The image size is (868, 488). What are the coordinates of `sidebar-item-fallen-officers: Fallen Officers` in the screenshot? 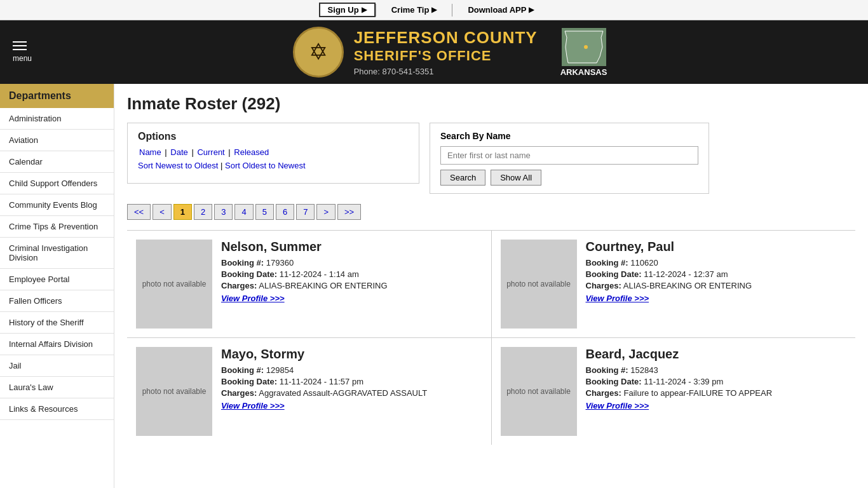 It's located at (57, 301).